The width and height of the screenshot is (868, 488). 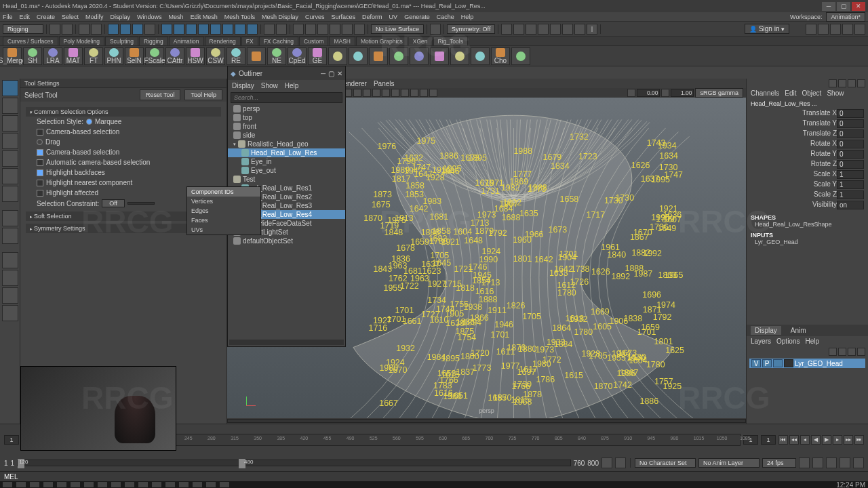 I want to click on menu-create: Create, so click(x=46, y=17).